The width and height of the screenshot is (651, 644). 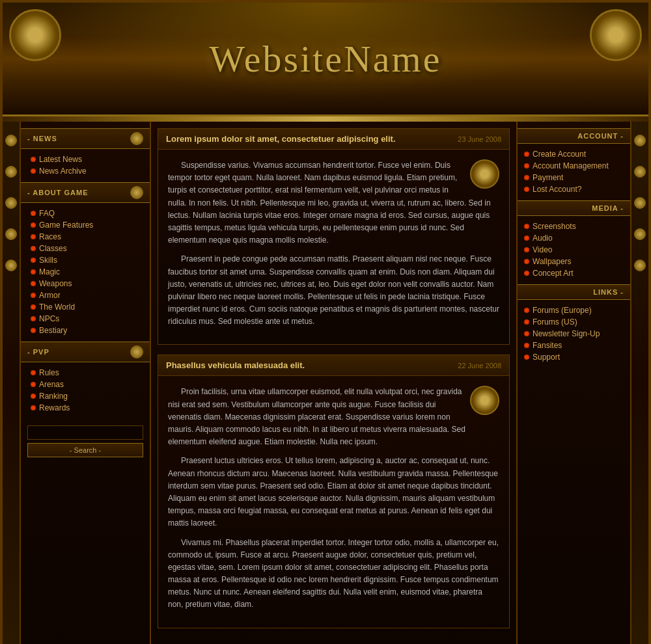 What do you see at coordinates (85, 450) in the screenshot?
I see `search-button: - Search -` at bounding box center [85, 450].